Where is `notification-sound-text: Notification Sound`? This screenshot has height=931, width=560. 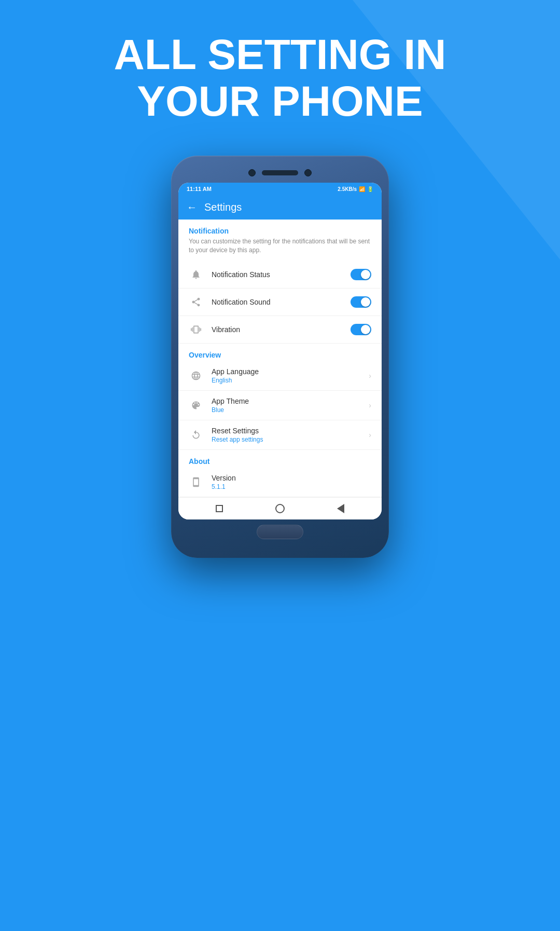 notification-sound-text: Notification Sound is located at coordinates (277, 302).